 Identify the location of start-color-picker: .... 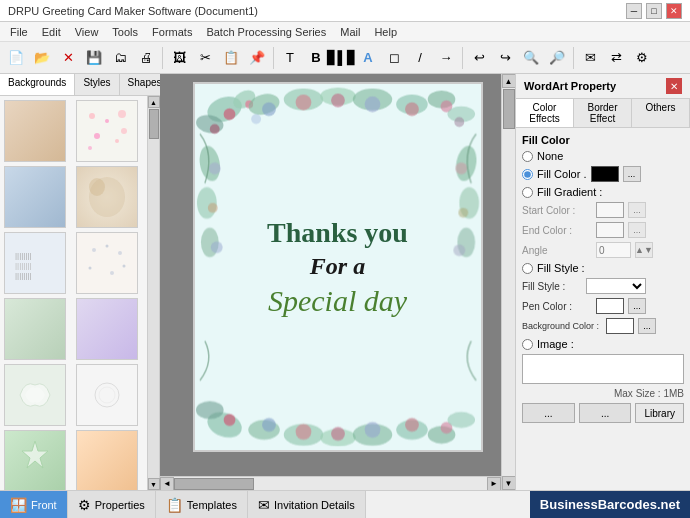
(637, 210).